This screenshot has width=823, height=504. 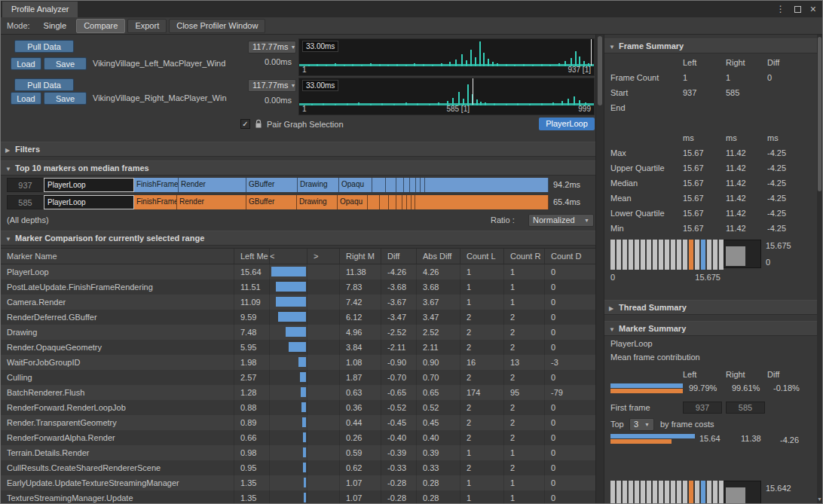 I want to click on column-header-7: Count L, so click(x=482, y=256).